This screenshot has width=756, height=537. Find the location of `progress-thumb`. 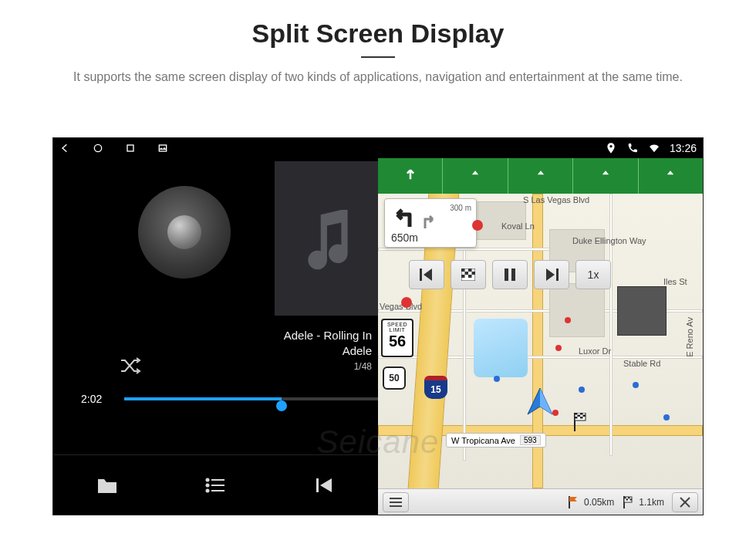

progress-thumb is located at coordinates (282, 406).